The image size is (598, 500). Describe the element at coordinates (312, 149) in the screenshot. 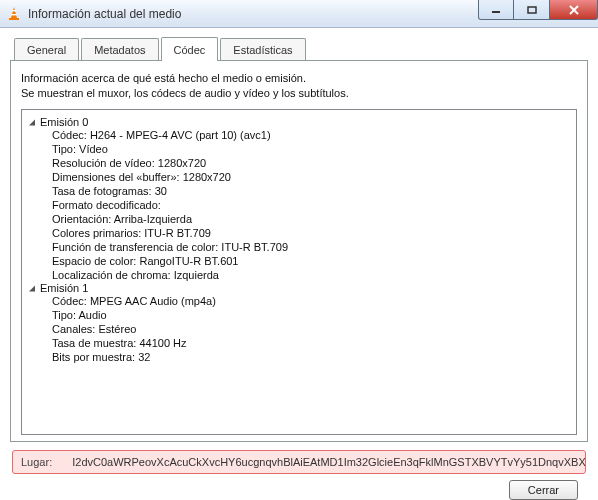

I see `tree-item: Tipo: Vídeo` at that location.